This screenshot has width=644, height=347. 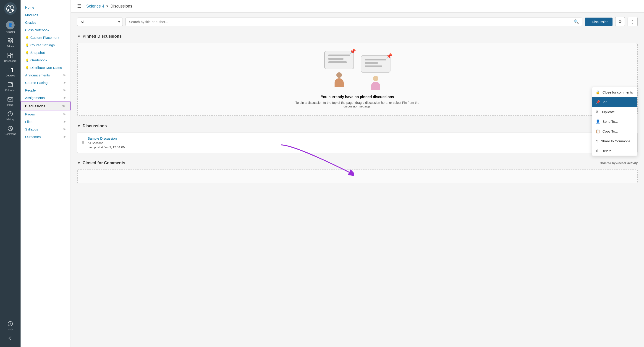 I want to click on breadcrumb: Science 4 > Discussions, so click(x=109, y=6).